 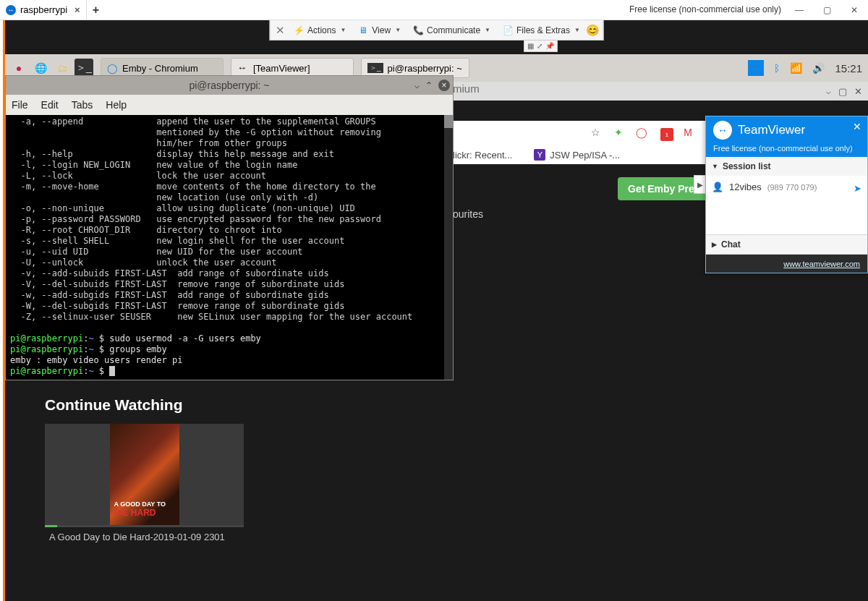 I want to click on teamviewer-logo-icon: ↔, so click(x=723, y=130).